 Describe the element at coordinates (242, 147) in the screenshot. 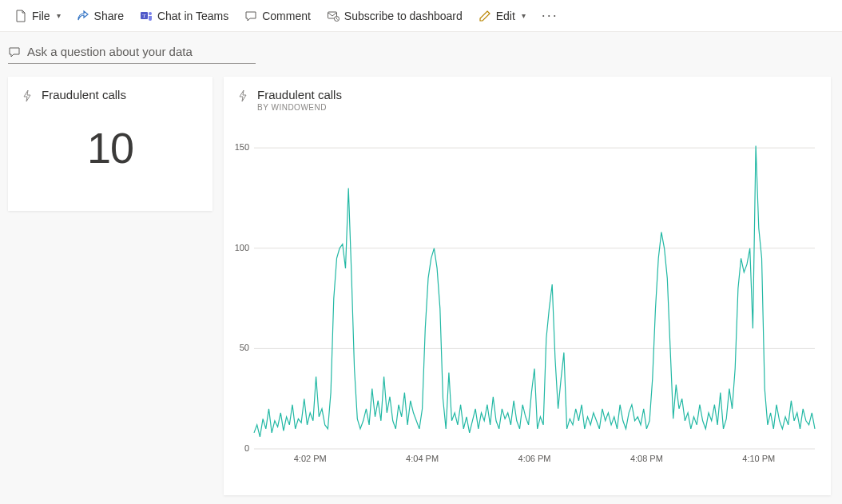

I see `svg-text: 150` at that location.